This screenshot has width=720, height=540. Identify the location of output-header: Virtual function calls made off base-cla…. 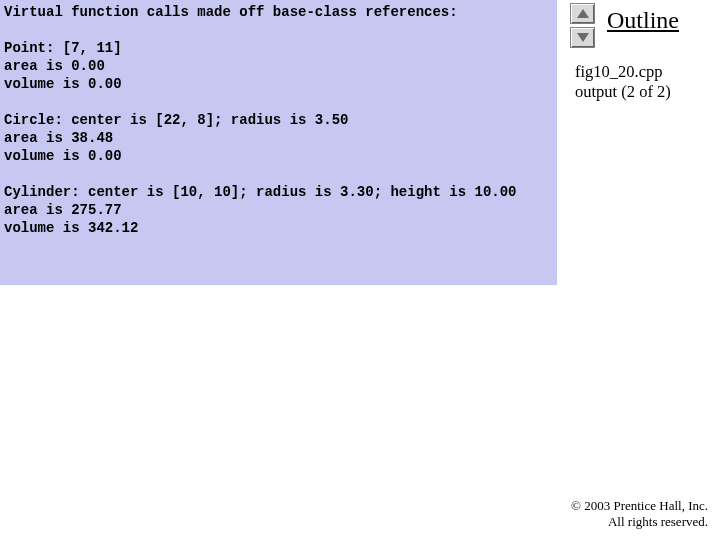
(231, 12).